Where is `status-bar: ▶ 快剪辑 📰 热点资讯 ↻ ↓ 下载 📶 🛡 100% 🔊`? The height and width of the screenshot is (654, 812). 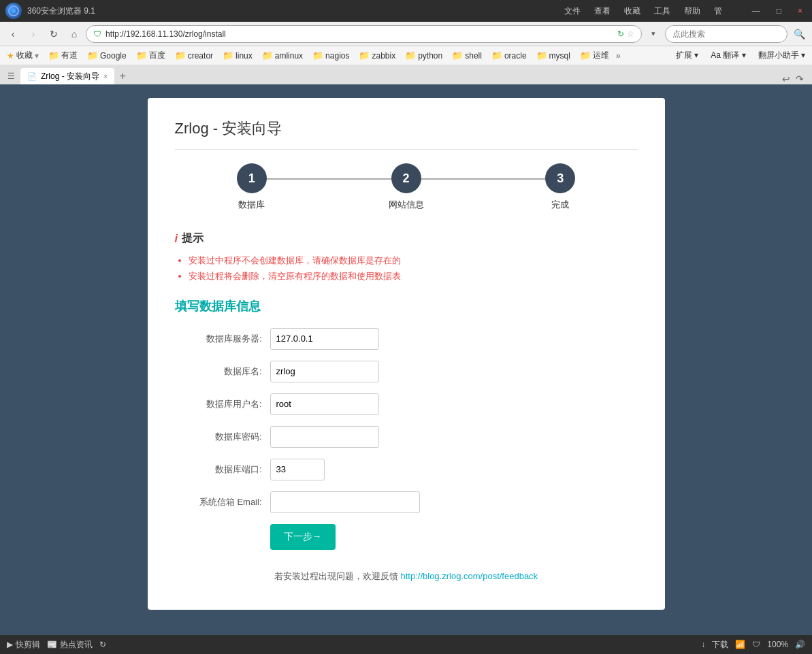 status-bar: ▶ 快剪辑 📰 热点资讯 ↻ ↓ 下载 📶 🛡 100% 🔊 is located at coordinates (406, 644).